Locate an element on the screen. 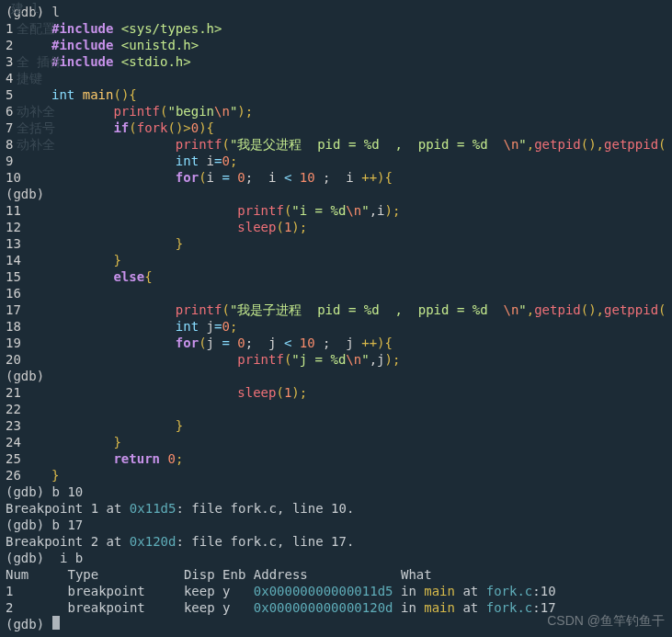 Image resolution: width=672 pixels, height=637 pixels. source-line: 6动补全 printf("begin\n"); is located at coordinates (336, 111).